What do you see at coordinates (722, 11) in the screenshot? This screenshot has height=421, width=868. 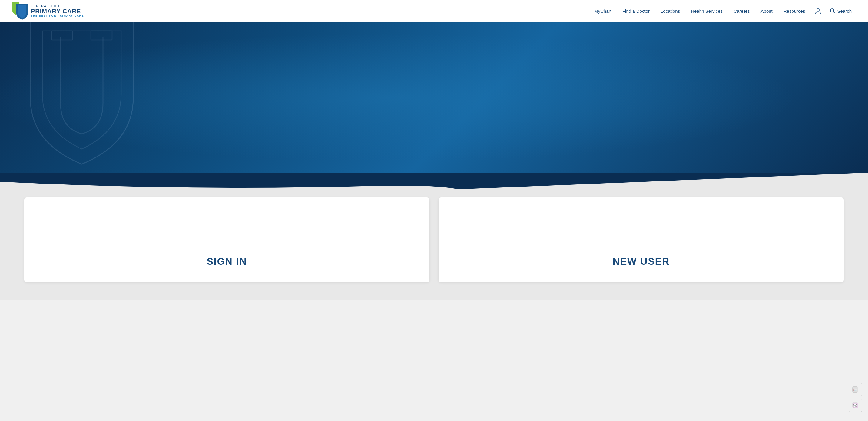 I see `main-nav: MyChart Find a Doctor Locations Health S…` at bounding box center [722, 11].